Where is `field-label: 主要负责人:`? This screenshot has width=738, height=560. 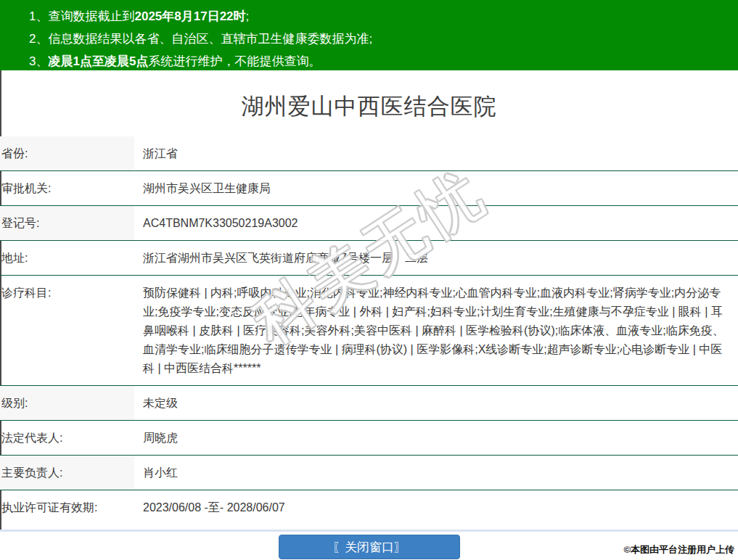 field-label: 主要负责人: is located at coordinates (67, 473).